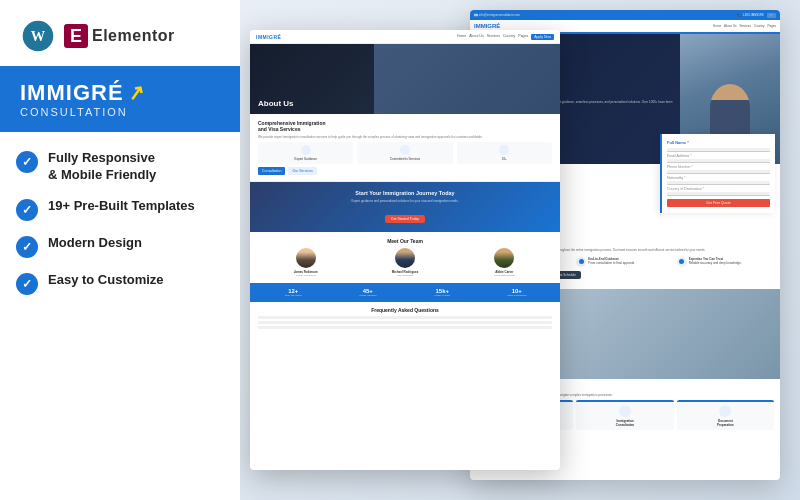  Describe the element at coordinates (518, 292) in the screenshot. I see `front-stat-4: 10+ Years Experience` at that location.